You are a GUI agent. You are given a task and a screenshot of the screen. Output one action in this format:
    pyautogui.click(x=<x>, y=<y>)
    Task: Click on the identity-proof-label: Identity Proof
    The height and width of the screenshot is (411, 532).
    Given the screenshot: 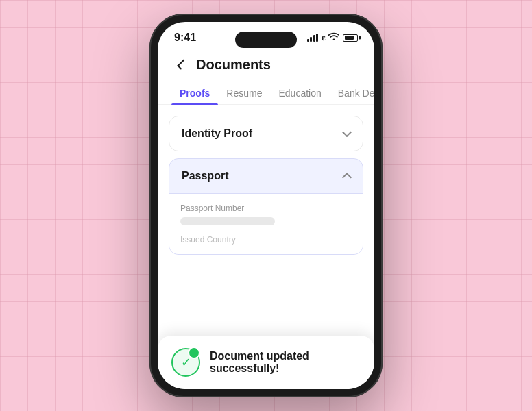 What is the action you would take?
    pyautogui.click(x=217, y=134)
    